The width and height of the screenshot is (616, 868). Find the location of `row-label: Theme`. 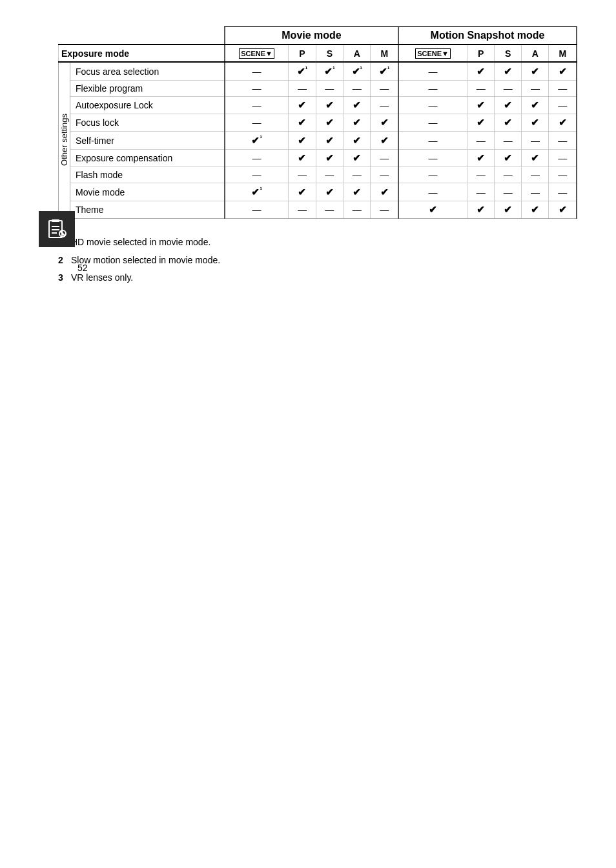

row-label: Theme is located at coordinates (148, 210).